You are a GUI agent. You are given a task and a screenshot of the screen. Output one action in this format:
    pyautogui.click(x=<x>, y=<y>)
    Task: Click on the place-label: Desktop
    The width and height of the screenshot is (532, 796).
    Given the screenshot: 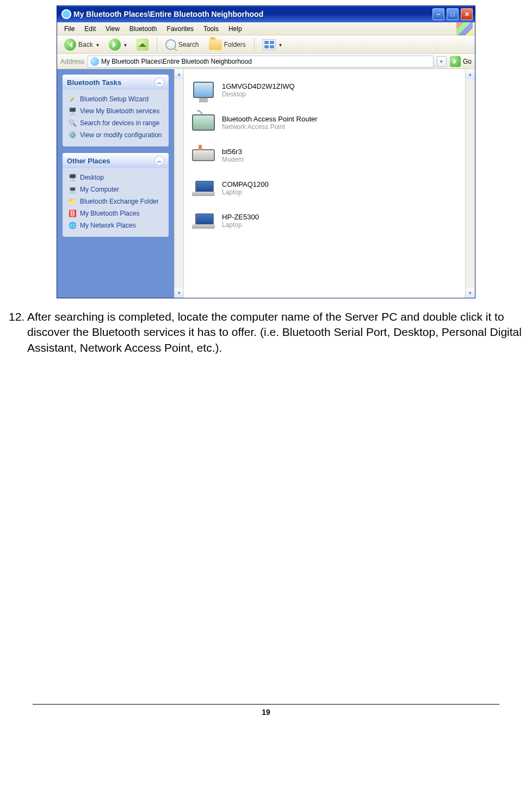 What is the action you would take?
    pyautogui.click(x=92, y=177)
    